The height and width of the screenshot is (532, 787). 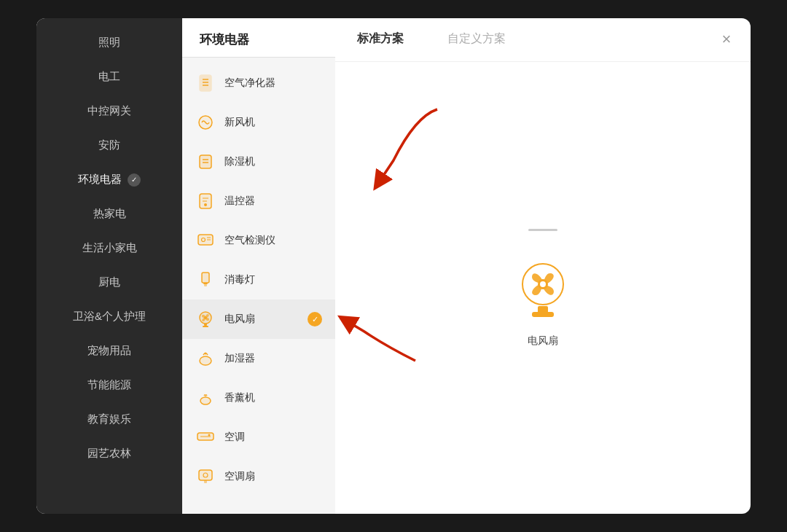 What do you see at coordinates (109, 77) in the screenshot?
I see `sidebar-label: 电工` at bounding box center [109, 77].